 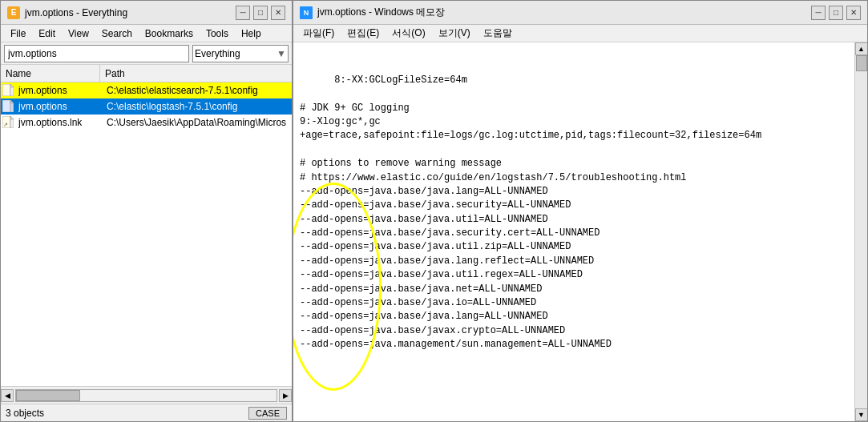 I want to click on search-input, so click(x=96, y=54).